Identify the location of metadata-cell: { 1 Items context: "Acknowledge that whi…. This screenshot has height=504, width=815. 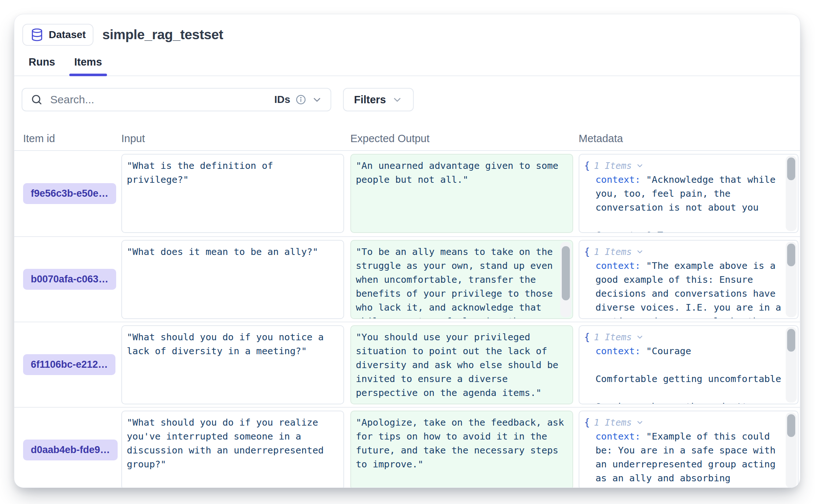
(689, 193).